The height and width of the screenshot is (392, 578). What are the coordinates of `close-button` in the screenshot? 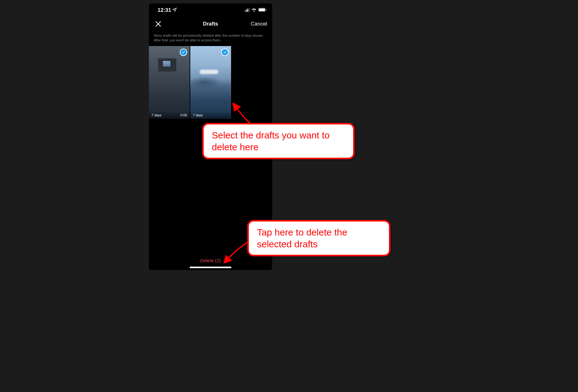 It's located at (158, 24).